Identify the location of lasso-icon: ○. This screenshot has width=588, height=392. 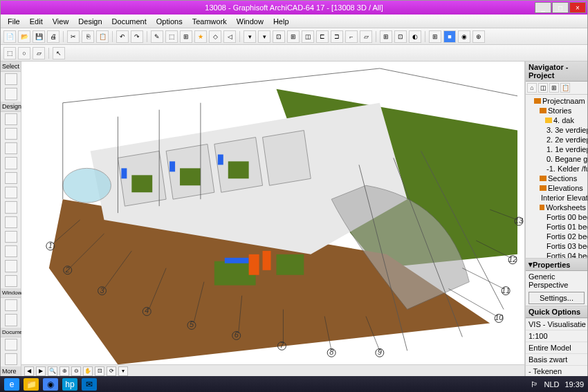
(24, 53).